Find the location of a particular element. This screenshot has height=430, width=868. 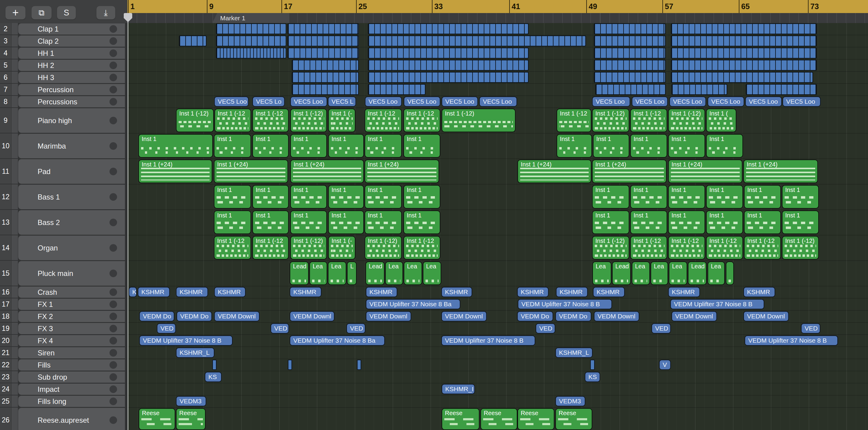

catch-playhead-button: ⤓ is located at coordinates (106, 13).